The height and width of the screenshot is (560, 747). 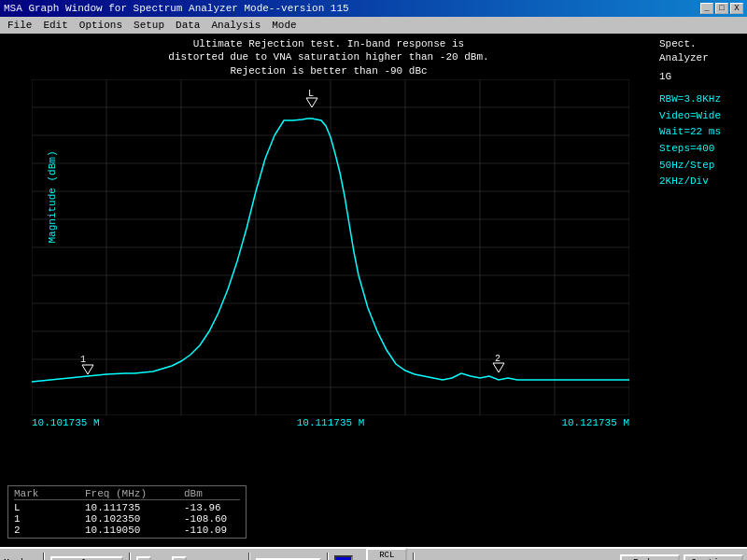 What do you see at coordinates (149, 25) in the screenshot?
I see `menu-setup: Setup` at bounding box center [149, 25].